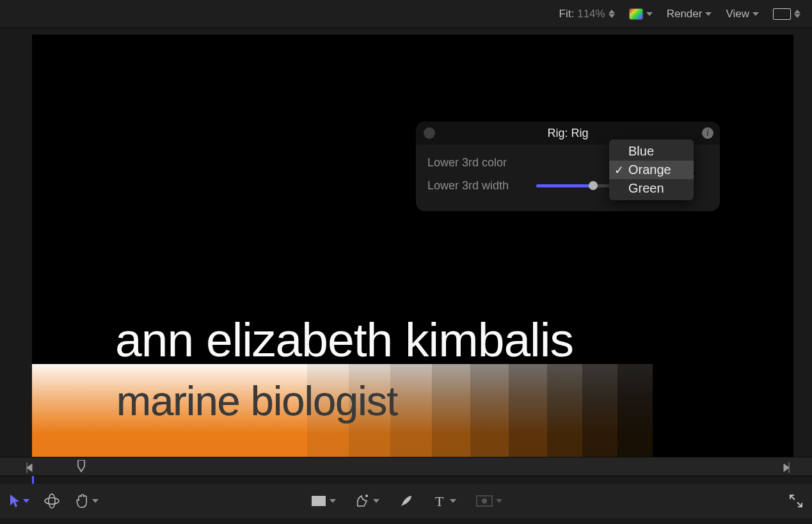 The height and width of the screenshot is (524, 812). Describe the element at coordinates (568, 133) in the screenshot. I see `hud-title: Rig` at that location.